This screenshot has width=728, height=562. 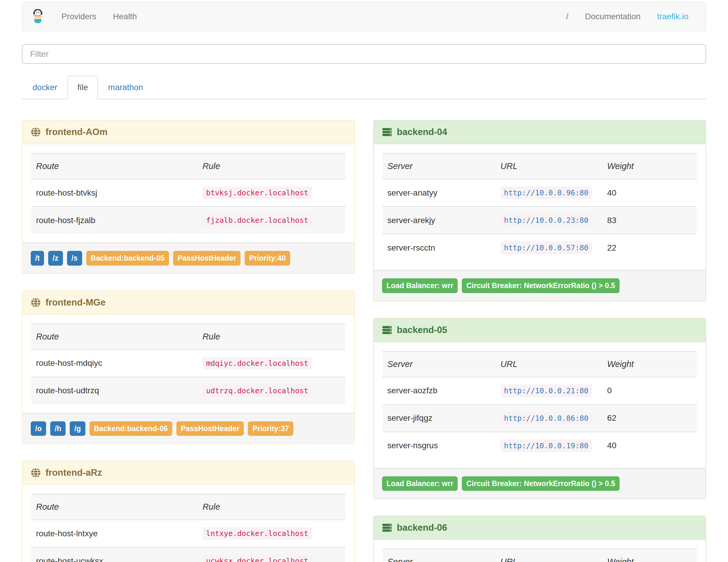 I want to click on panel-title: frontend-MGe, so click(x=188, y=303).